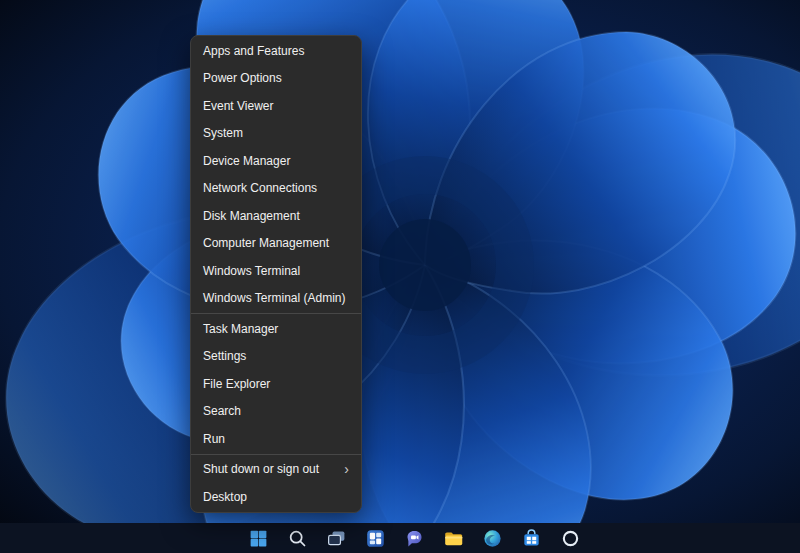 This screenshot has width=800, height=553. I want to click on menu-item-apps-and-features: Apps and Features, so click(276, 51).